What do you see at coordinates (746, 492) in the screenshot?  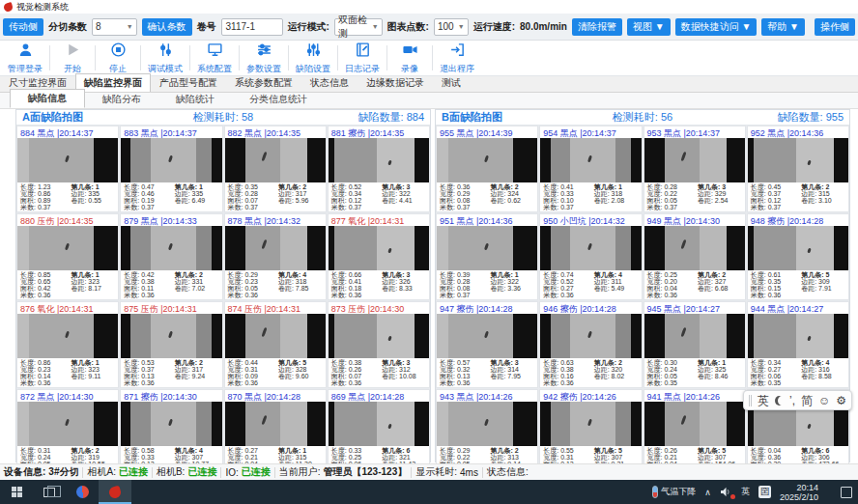 I see `language-indicator: 英` at bounding box center [746, 492].